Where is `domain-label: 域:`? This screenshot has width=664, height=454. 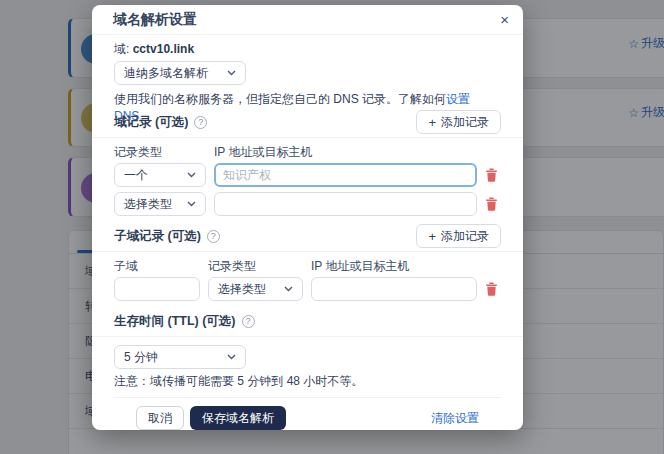 domain-label: 域: is located at coordinates (122, 49).